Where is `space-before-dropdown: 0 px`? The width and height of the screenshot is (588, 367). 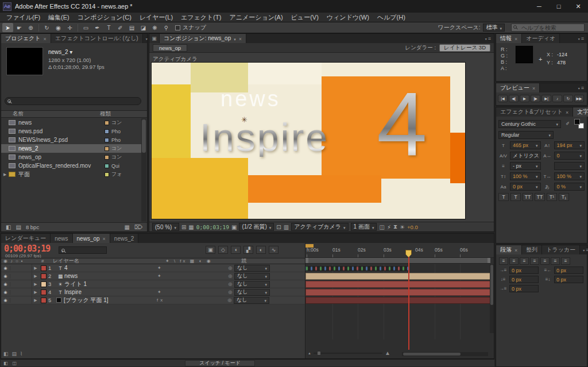
space-before-dropdown: 0 px is located at coordinates (524, 279).